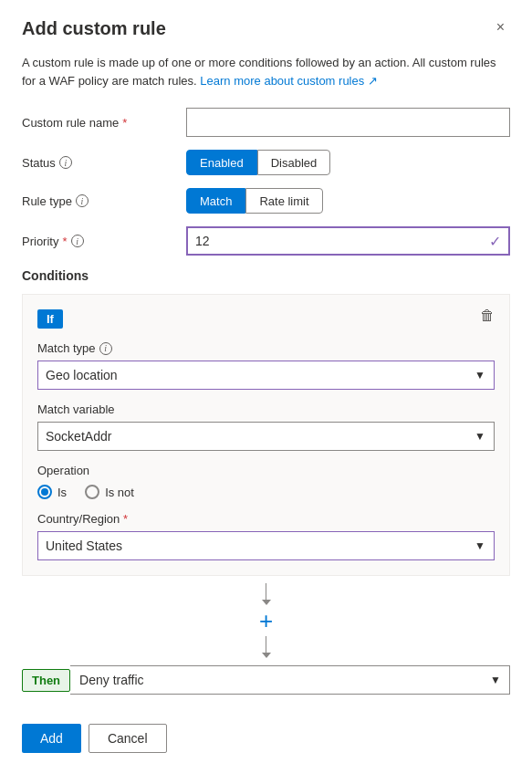  What do you see at coordinates (94, 29) in the screenshot?
I see `dialog-title: Add custom rule` at bounding box center [94, 29].